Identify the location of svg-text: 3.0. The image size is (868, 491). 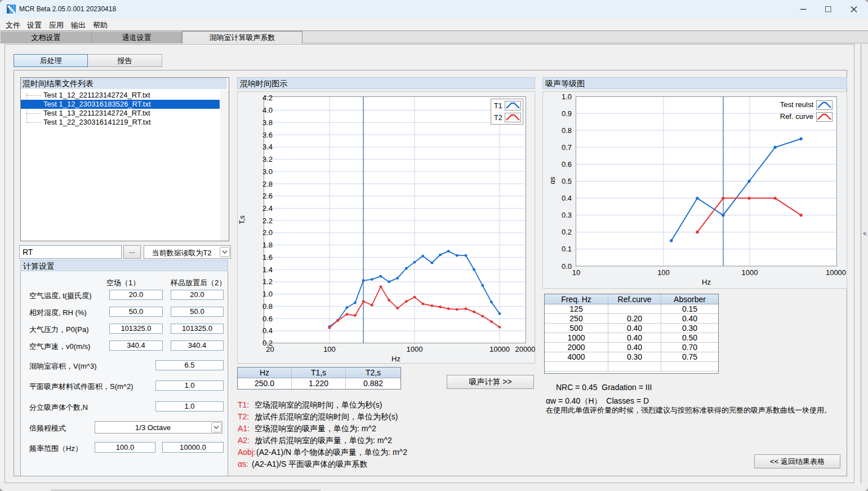
(268, 171).